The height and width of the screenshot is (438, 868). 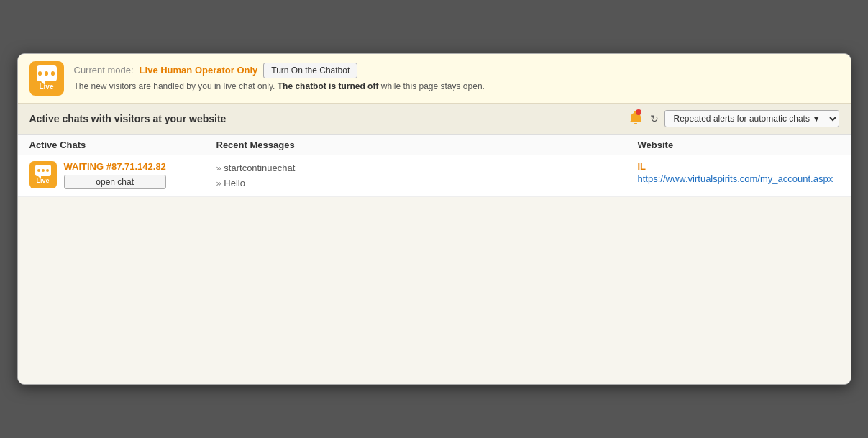 I want to click on website-cell: IL https://www.virtualspirits.com/my_acc…, so click(x=739, y=173).